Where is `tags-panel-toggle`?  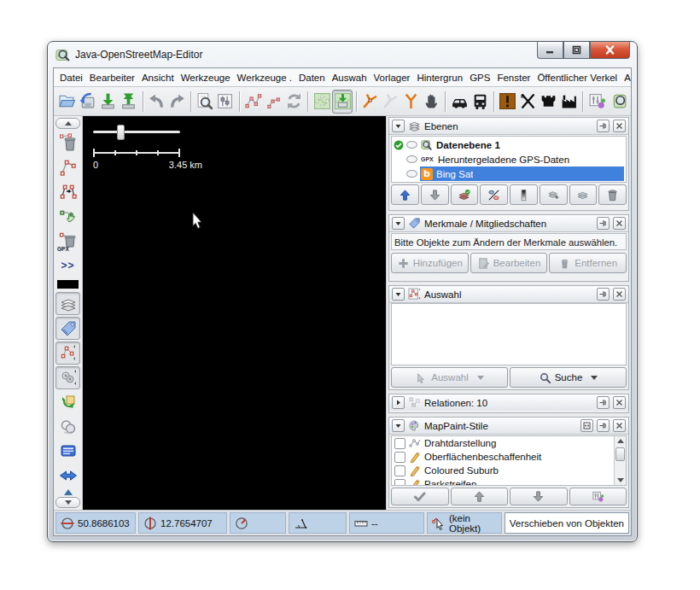 tags-panel-toggle is located at coordinates (68, 328).